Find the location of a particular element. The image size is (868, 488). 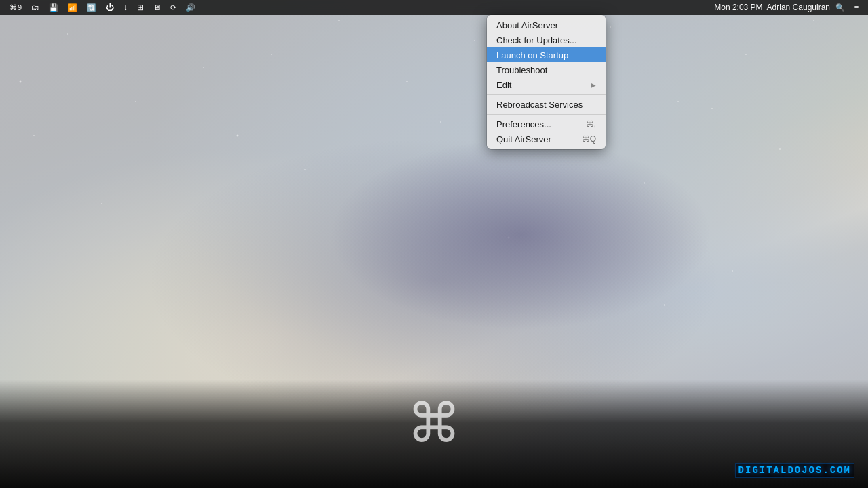

menubar-item-grid: ⊞ is located at coordinates (140, 7).